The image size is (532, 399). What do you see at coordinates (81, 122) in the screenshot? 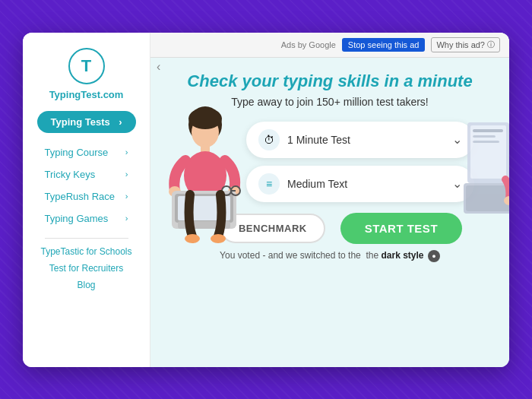
I see `typing-tests-label: Typing Tests` at bounding box center [81, 122].